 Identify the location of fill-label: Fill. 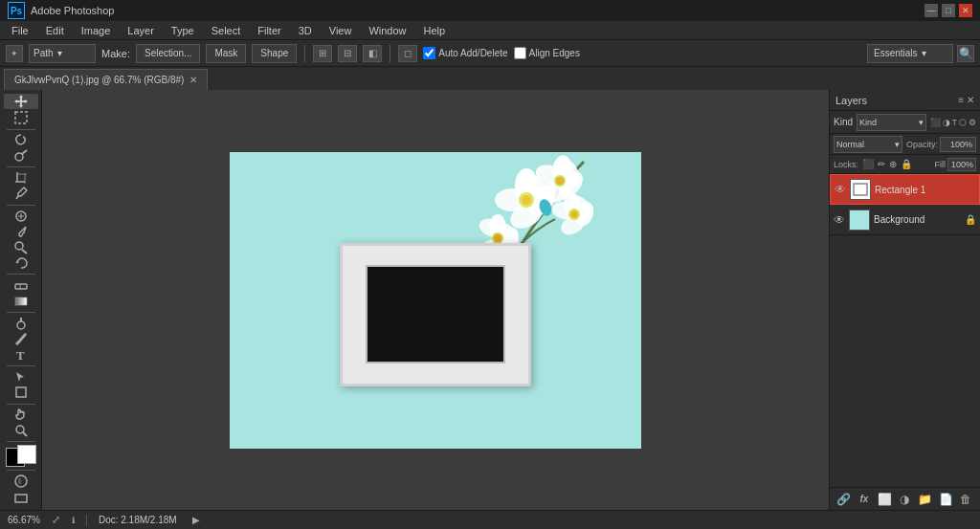
(941, 165).